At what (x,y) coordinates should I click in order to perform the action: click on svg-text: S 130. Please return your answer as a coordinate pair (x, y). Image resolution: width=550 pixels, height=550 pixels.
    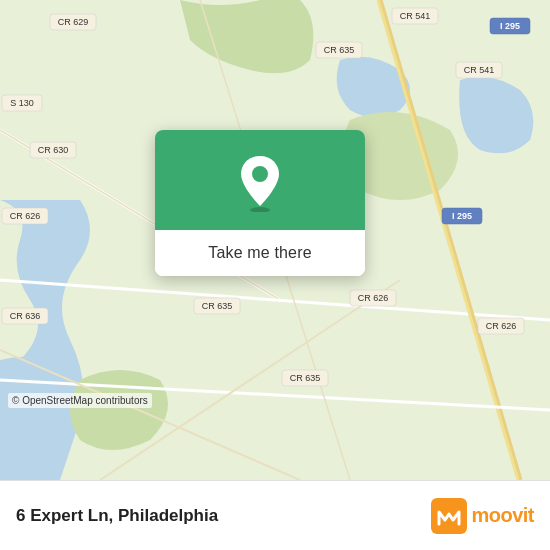
    Looking at the image, I should click on (22, 103).